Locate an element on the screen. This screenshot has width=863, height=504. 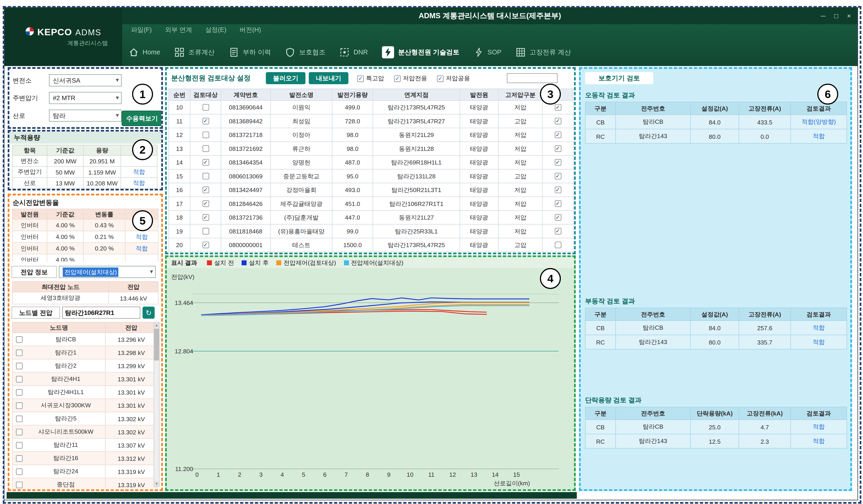
toolbar-item-power-flow: 조류계산 is located at coordinates (195, 52).